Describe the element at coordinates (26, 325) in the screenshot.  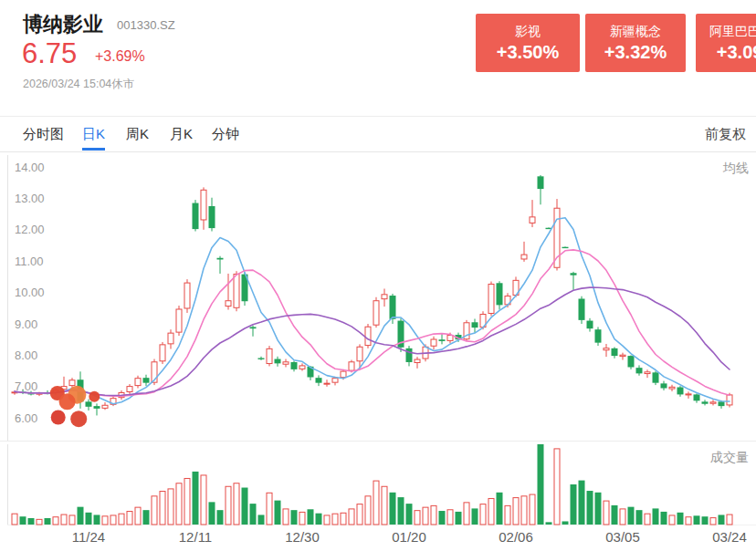
I see `y-axis-label: 9.00` at that location.